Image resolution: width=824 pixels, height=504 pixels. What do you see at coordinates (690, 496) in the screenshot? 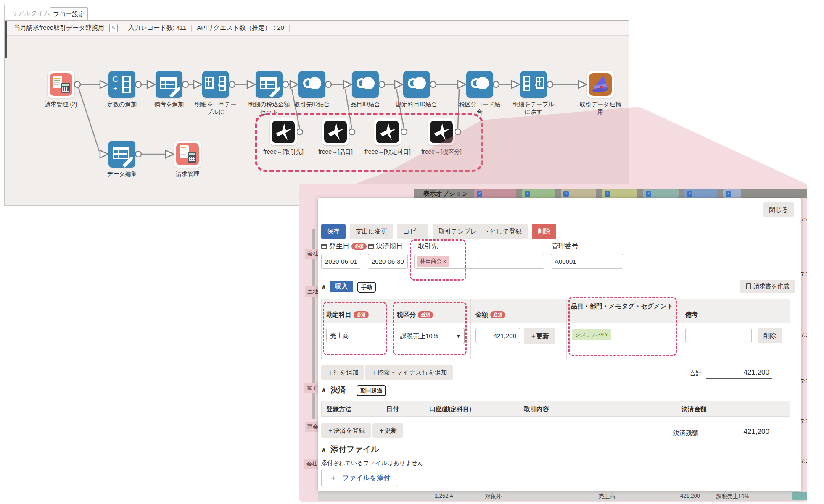
I see `background-cell: 421,200` at bounding box center [690, 496].